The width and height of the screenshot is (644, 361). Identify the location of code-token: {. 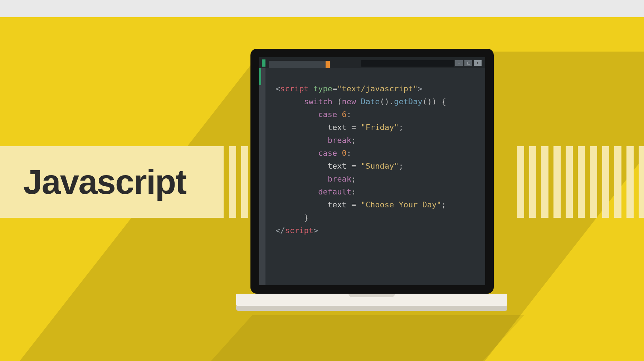
(441, 102).